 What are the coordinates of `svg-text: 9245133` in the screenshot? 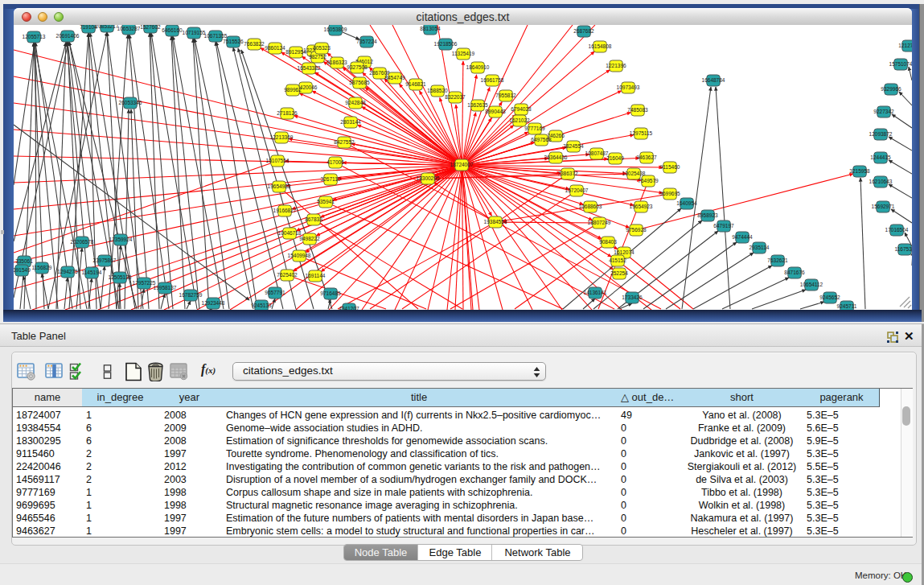 It's located at (261, 306).